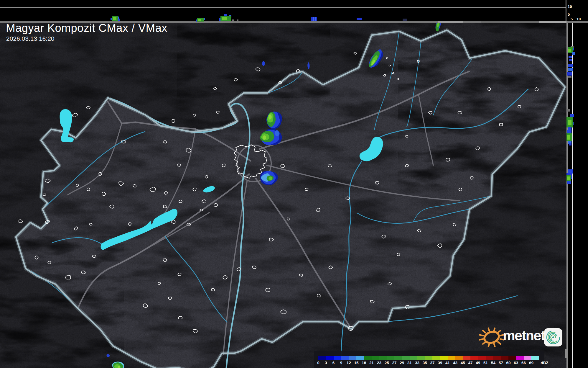 The height and width of the screenshot is (368, 588). What do you see at coordinates (569, 14) in the screenshot?
I see `top-axis-label-5: 5` at bounding box center [569, 14].